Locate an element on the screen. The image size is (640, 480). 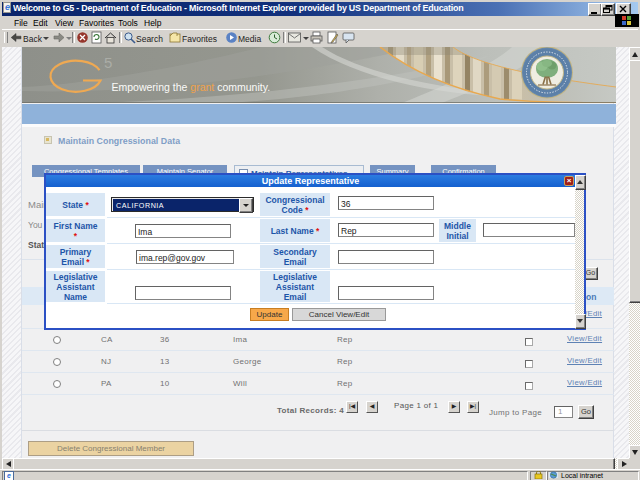
svg-text:Empowering the grant community: Empowering the grant community. is located at coordinates (192, 87).